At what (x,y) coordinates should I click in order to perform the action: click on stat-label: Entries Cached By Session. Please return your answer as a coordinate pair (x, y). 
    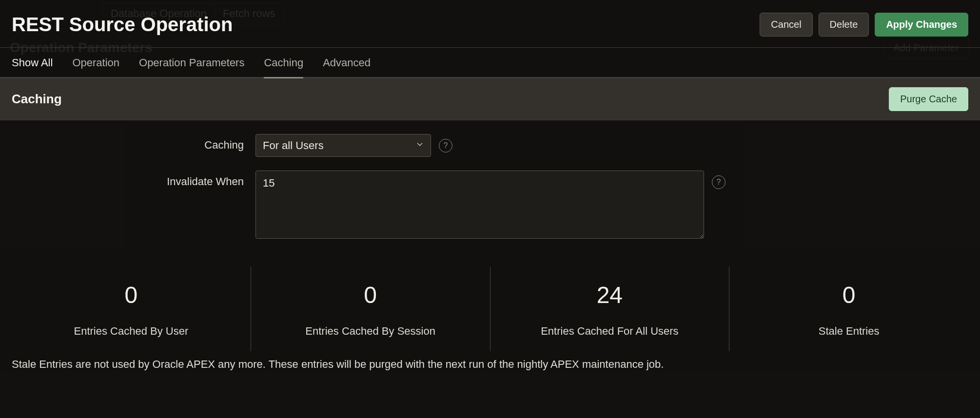
    Looking at the image, I should click on (371, 331).